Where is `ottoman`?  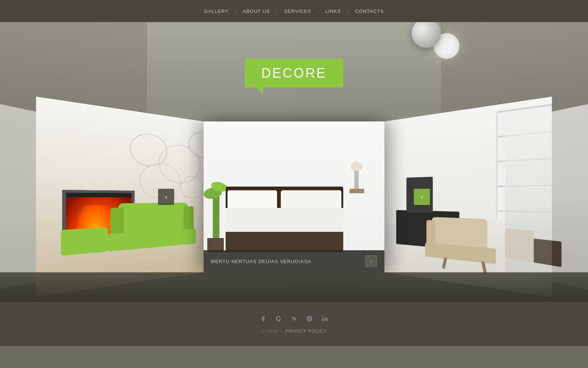
ottoman is located at coordinates (85, 241).